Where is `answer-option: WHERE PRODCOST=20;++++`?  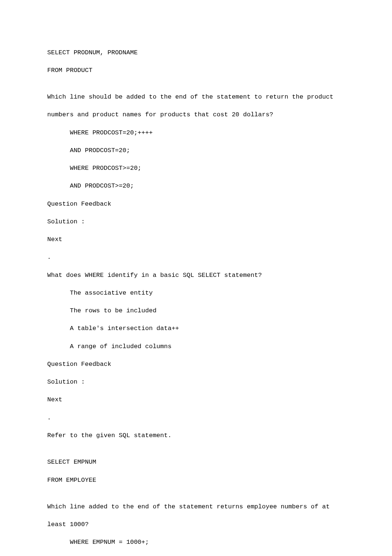
answer-option: WHERE PRODCOST=20;++++ is located at coordinates (196, 133).